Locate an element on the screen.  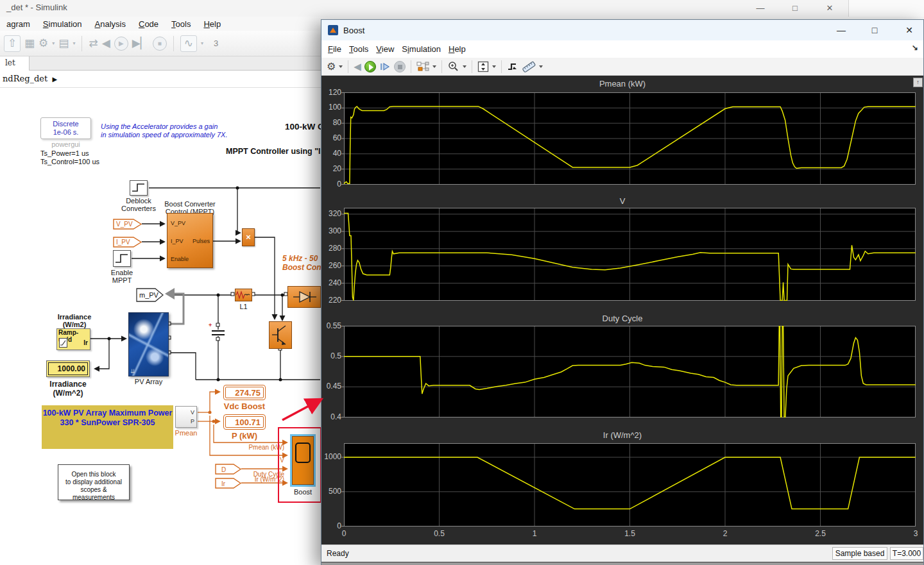
scope-window-title: Boost is located at coordinates (354, 31).